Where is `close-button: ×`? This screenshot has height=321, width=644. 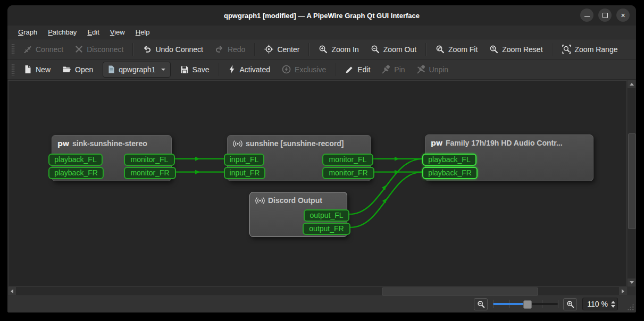 close-button: × is located at coordinates (623, 15).